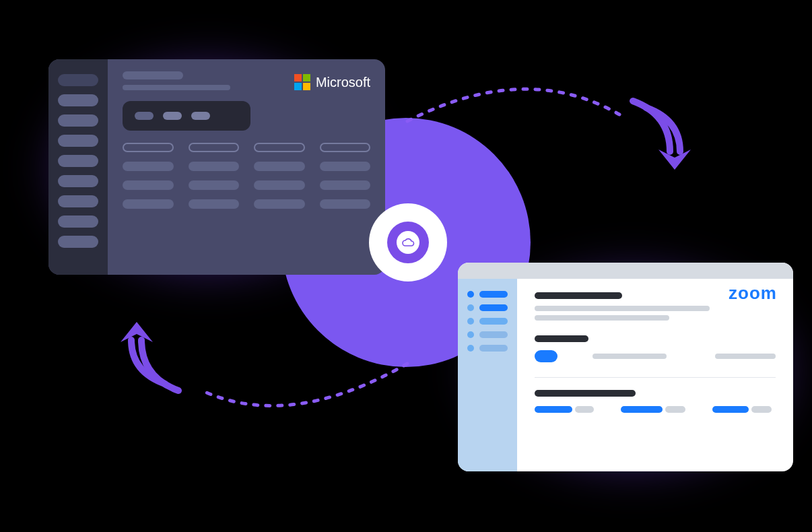 This screenshot has height=532, width=812. What do you see at coordinates (625, 271) in the screenshot?
I see `zoom-titlebar` at bounding box center [625, 271].